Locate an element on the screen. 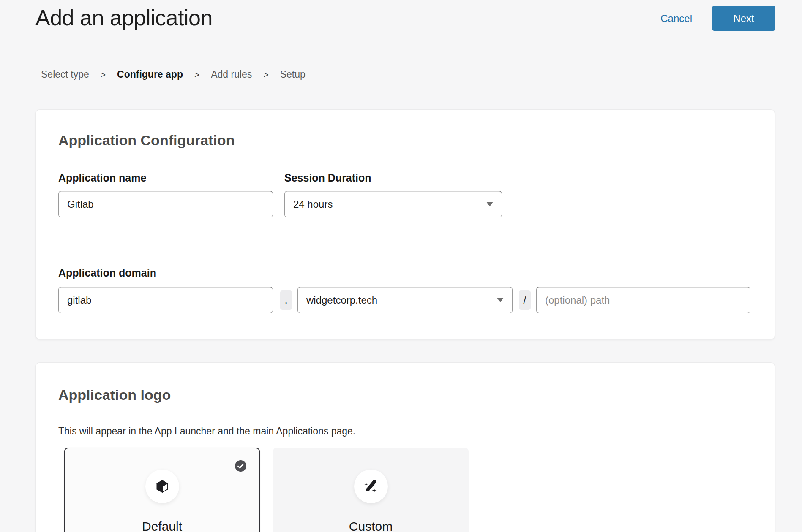 The height and width of the screenshot is (532, 802). session-duration-value: 24 hours is located at coordinates (313, 204).